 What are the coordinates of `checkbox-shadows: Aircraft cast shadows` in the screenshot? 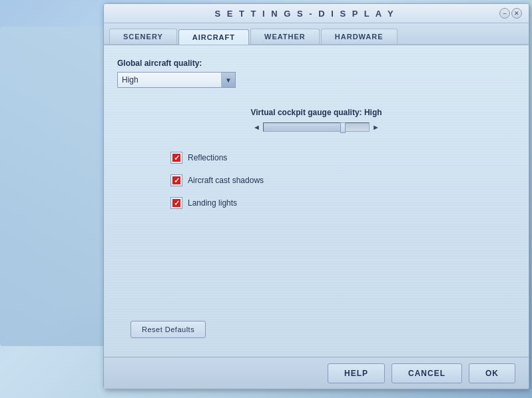 It's located at (343, 180).